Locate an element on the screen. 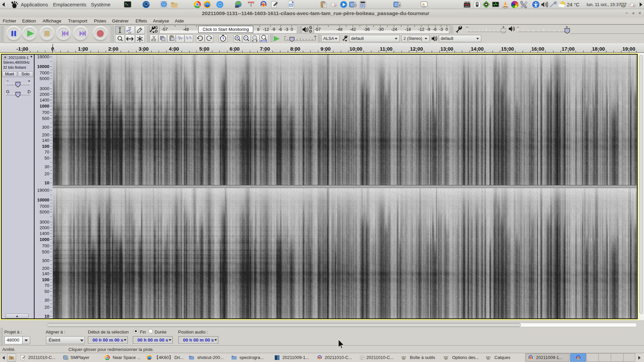 The image size is (644, 362). svg-text: G is located at coordinates (8, 92).